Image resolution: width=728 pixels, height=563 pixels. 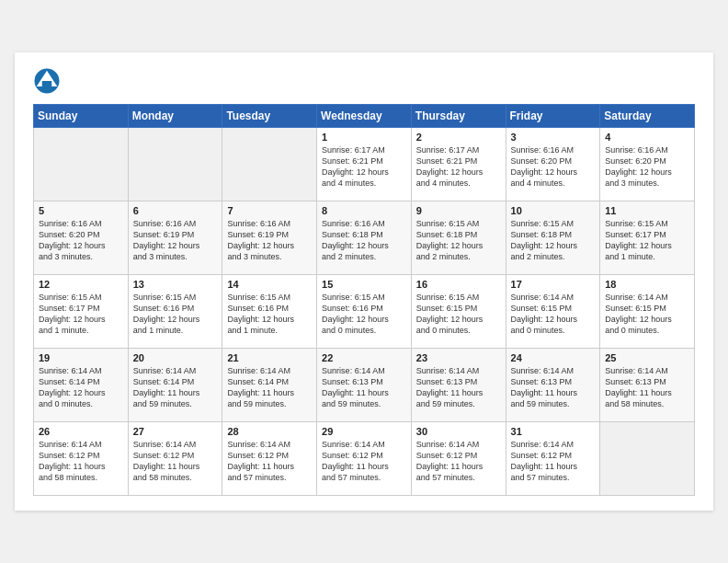 I want to click on calendar-cell: 8Sunrise: 6:16 AMSunset: 6:18 PMDaylight…, so click(x=364, y=238).